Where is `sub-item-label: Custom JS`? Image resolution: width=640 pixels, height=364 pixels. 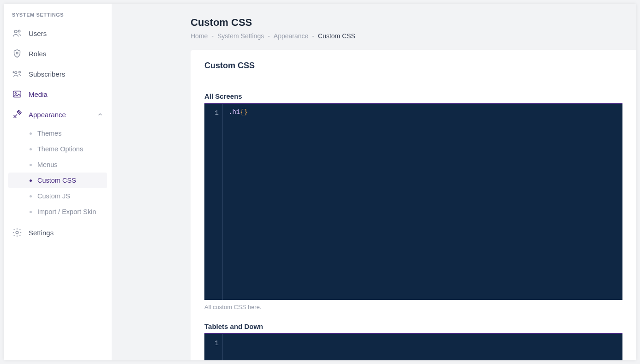 sub-item-label: Custom JS is located at coordinates (54, 196).